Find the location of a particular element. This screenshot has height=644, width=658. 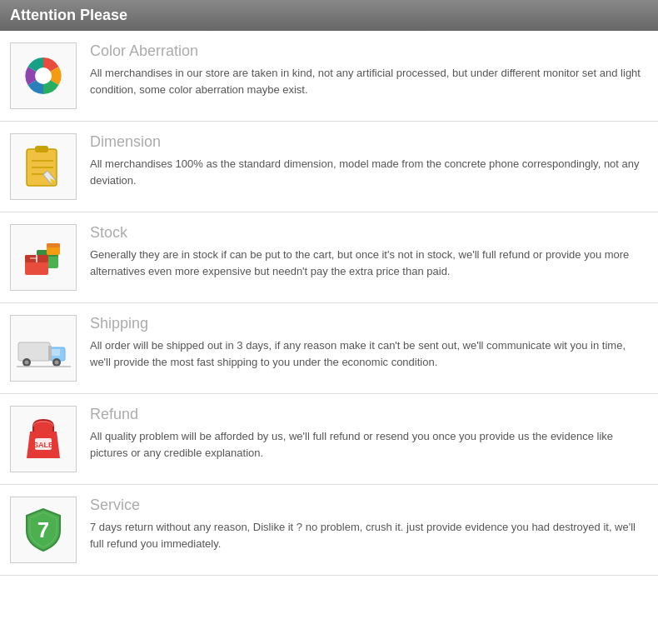

desc-service: 7 days return without any reason, Dislik… is located at coordinates (369, 535).